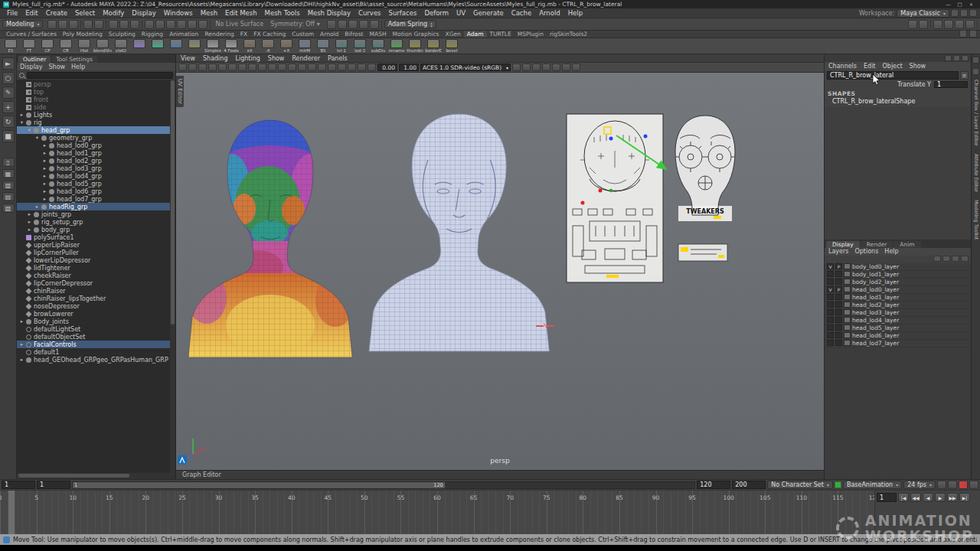 This screenshot has width=980, height=551. Describe the element at coordinates (955, 13) in the screenshot. I see `workspace-bookmark-icon` at that location.